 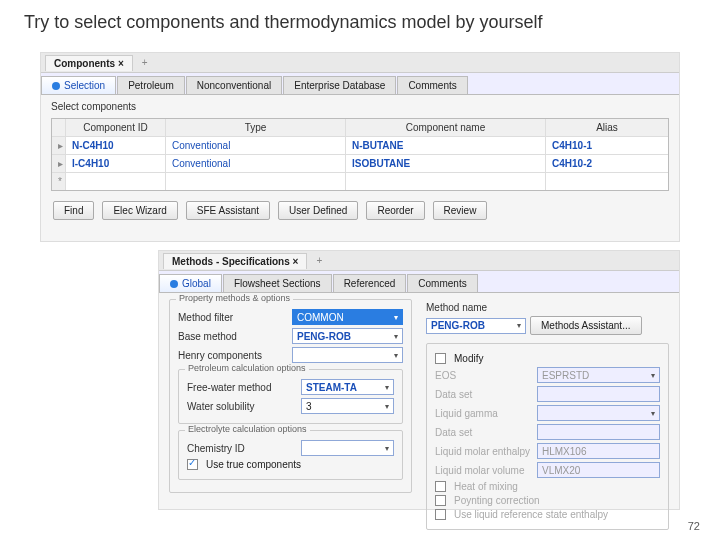 What do you see at coordinates (59, 182) in the screenshot?
I see `row-handle-icon: *` at bounding box center [59, 182].